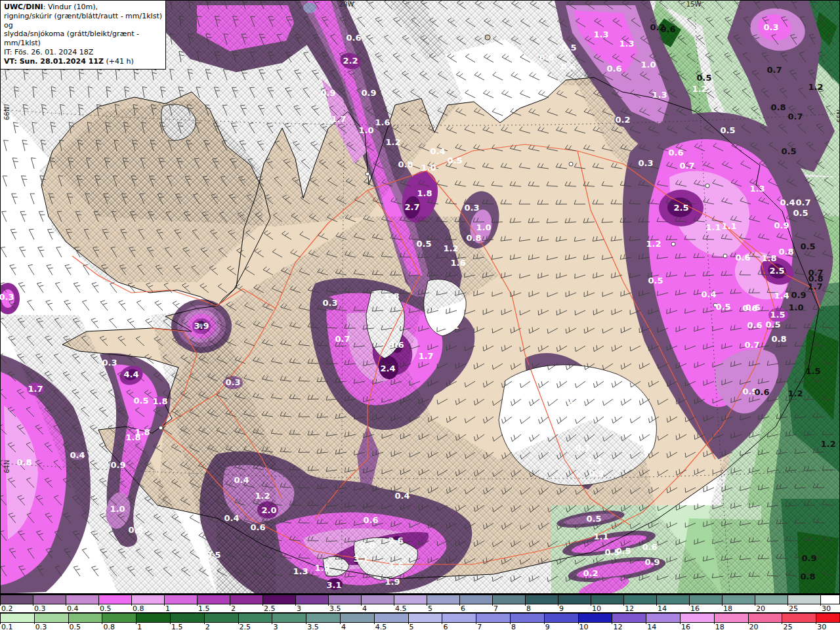 Image resolution: width=840 pixels, height=630 pixels. What do you see at coordinates (131, 374) in the screenshot?
I see `precip-value-label: 4.4` at bounding box center [131, 374].